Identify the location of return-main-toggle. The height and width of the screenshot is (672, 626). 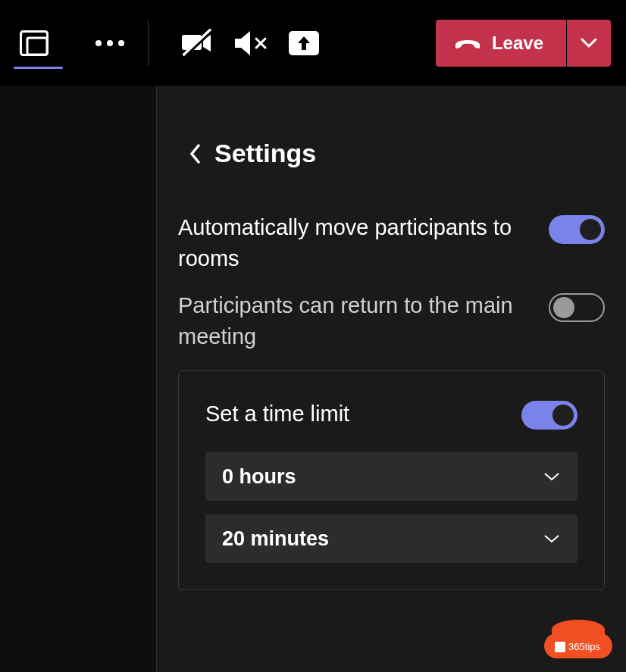
(577, 308).